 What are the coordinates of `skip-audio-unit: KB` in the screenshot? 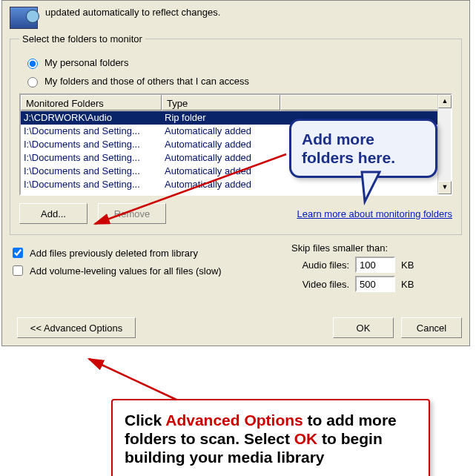 It's located at (408, 265).